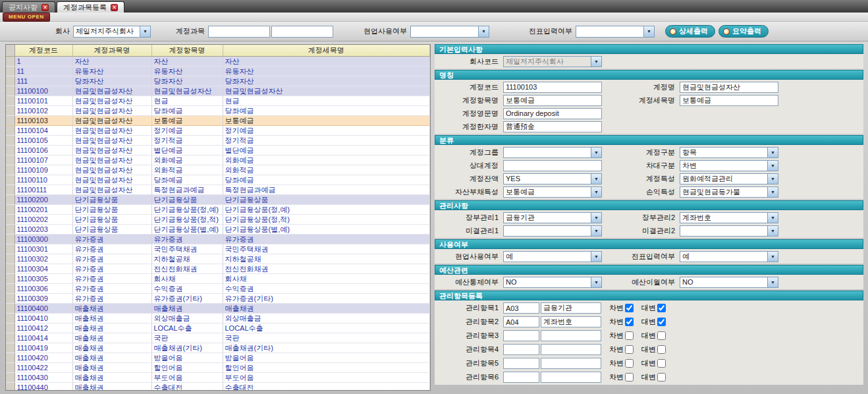 This screenshot has height=394, width=868. Describe the element at coordinates (327, 61) in the screenshot. I see `cell-detail: 자산` at that location.